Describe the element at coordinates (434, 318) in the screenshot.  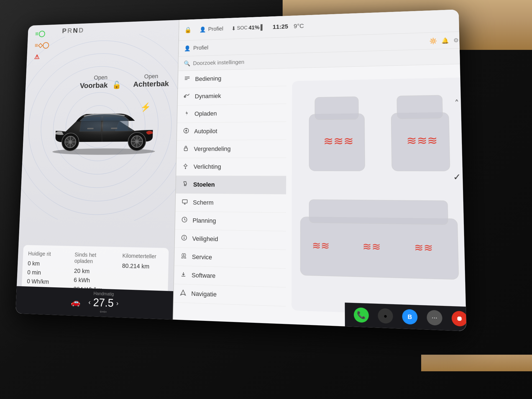
I see `menu-dots-button: ···` at that location.